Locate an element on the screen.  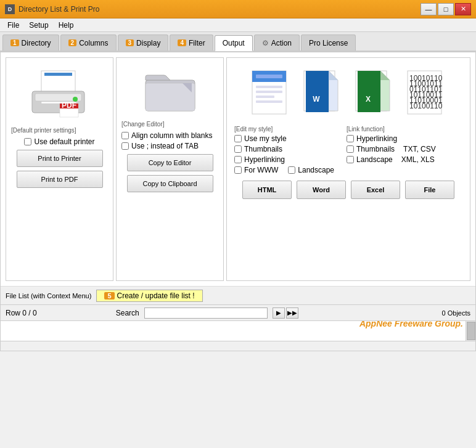
html-output-icon is located at coordinates (271, 92).